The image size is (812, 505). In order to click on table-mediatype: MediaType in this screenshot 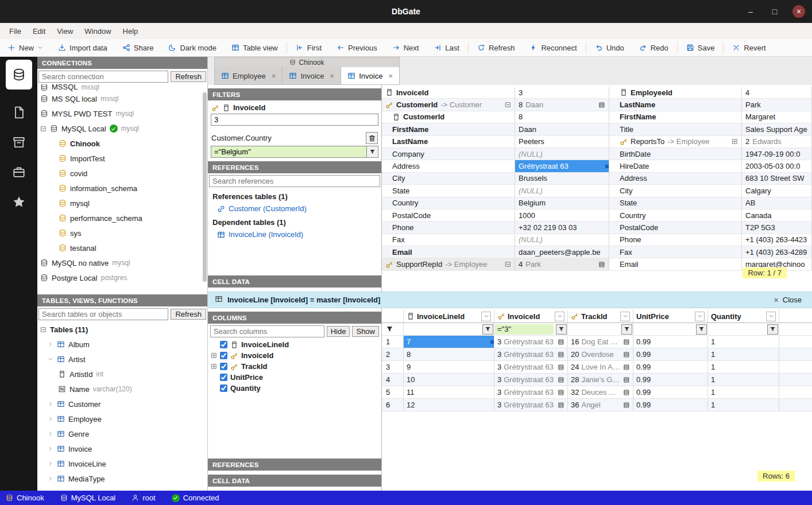, I will do `click(122, 479)`.